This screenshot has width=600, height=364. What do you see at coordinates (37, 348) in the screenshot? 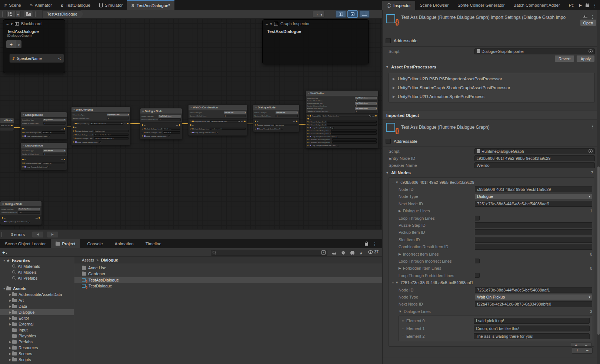
I see `tree-item-resources: ▶Resources` at bounding box center [37, 348].